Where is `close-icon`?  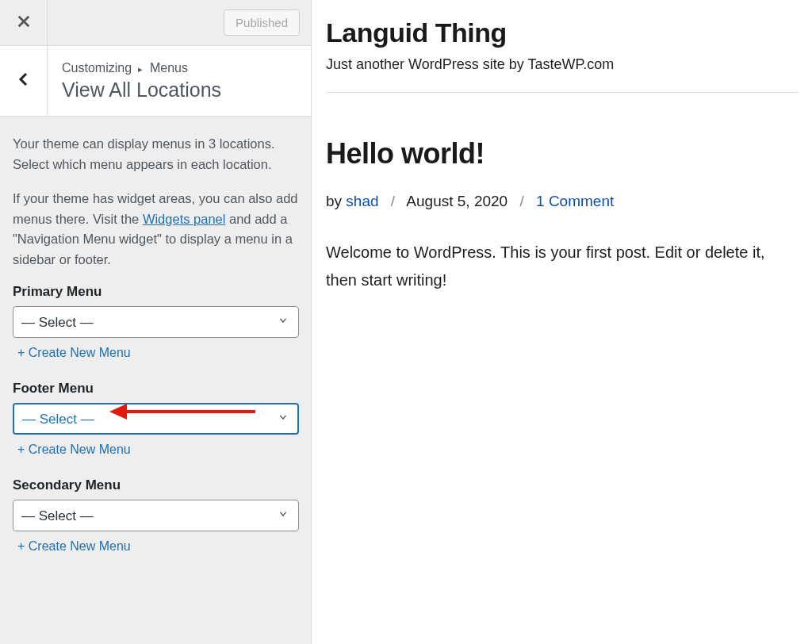 close-icon is located at coordinates (24, 23).